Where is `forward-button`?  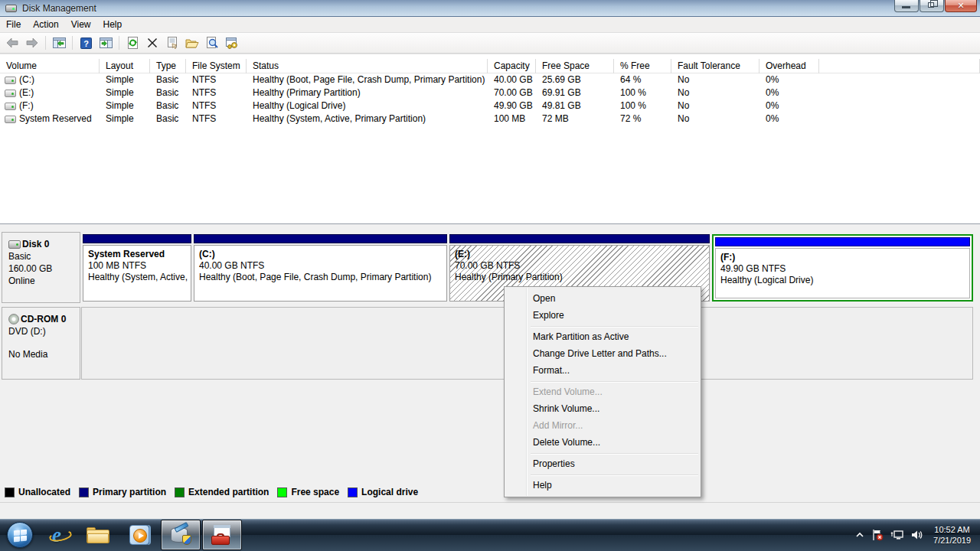
forward-button is located at coordinates (32, 43).